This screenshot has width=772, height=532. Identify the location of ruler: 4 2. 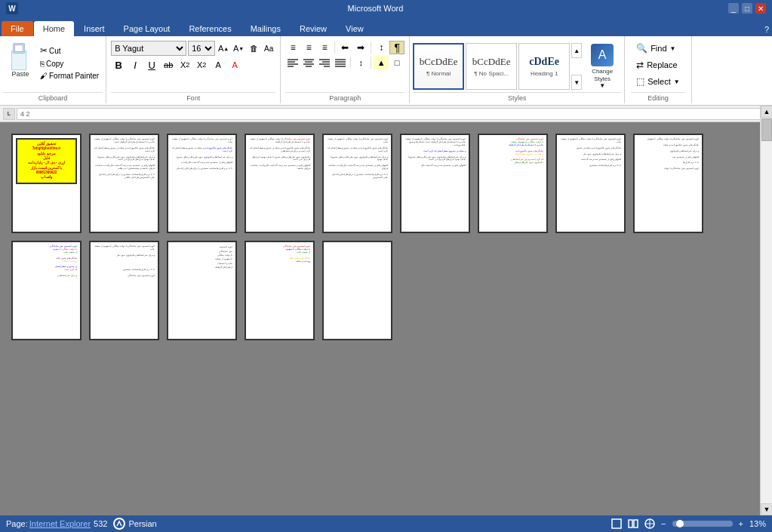
(392, 114).